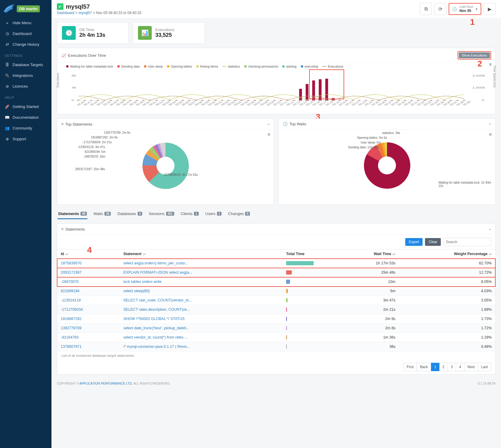 The image size is (501, 448). I want to click on legend-item: freeing items, so click(207, 66).